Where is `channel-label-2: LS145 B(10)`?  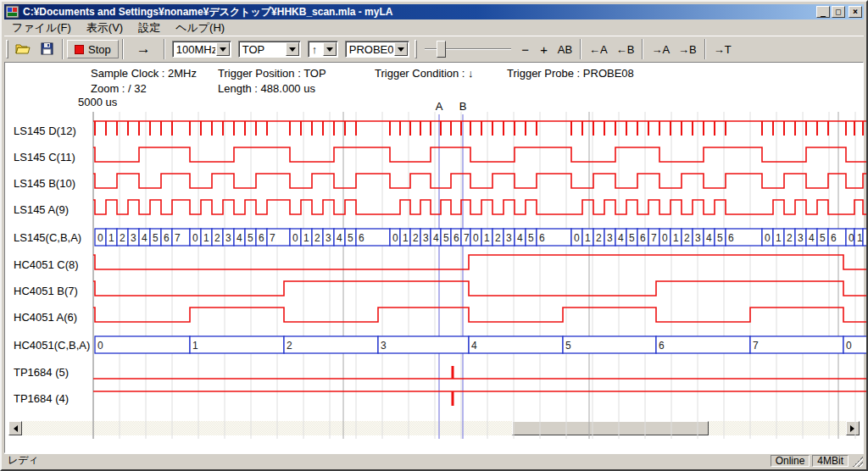 channel-label-2: LS145 B(10) is located at coordinates (44, 183).